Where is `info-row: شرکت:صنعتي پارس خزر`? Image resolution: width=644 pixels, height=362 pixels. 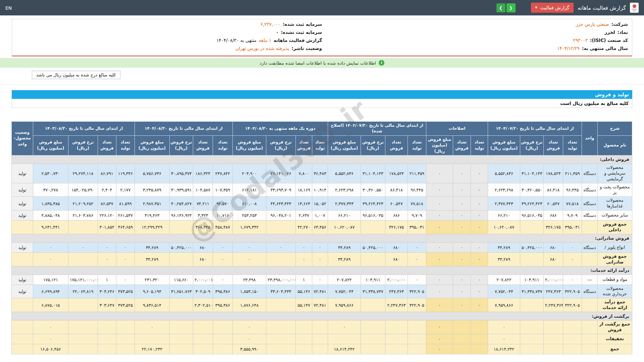 info-row: شرکت:صنعتي پارس خزر is located at coordinates (475, 25).